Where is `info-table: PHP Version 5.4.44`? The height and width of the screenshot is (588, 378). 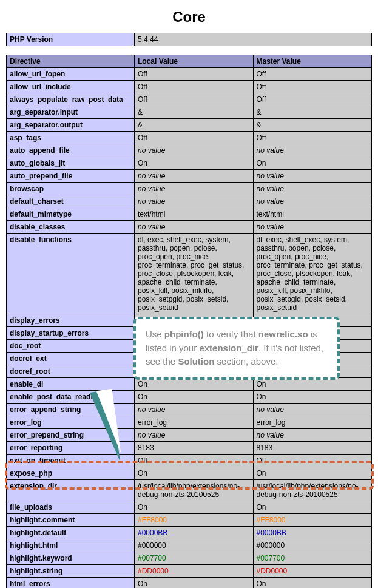 info-table: PHP Version 5.4.44 is located at coordinates (189, 39).